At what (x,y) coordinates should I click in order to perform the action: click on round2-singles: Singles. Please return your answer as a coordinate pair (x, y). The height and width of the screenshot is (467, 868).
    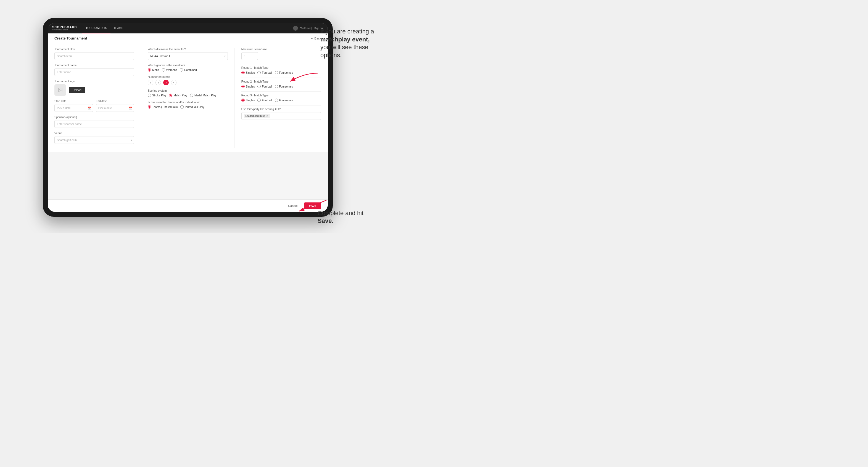
    Looking at the image, I should click on (248, 86).